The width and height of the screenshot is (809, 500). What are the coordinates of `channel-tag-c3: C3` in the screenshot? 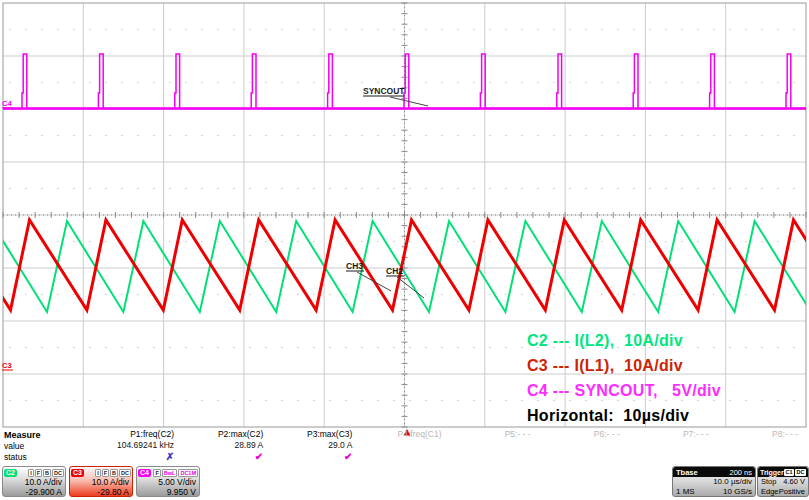 It's located at (78, 473).